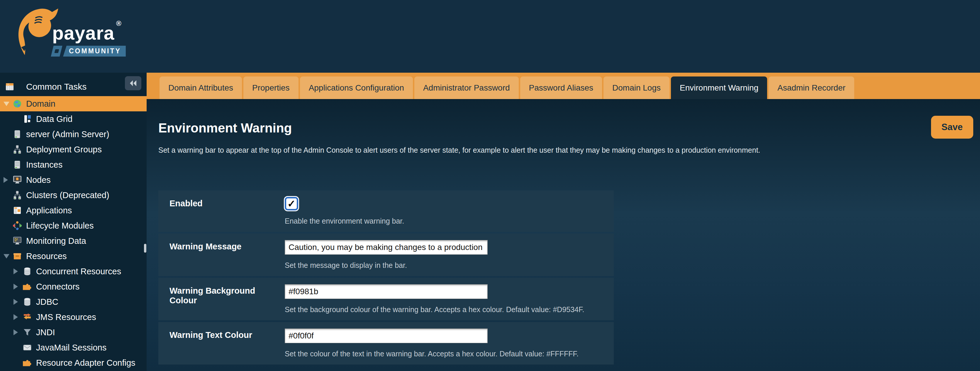  I want to click on deployment-groups-icon, so click(18, 150).